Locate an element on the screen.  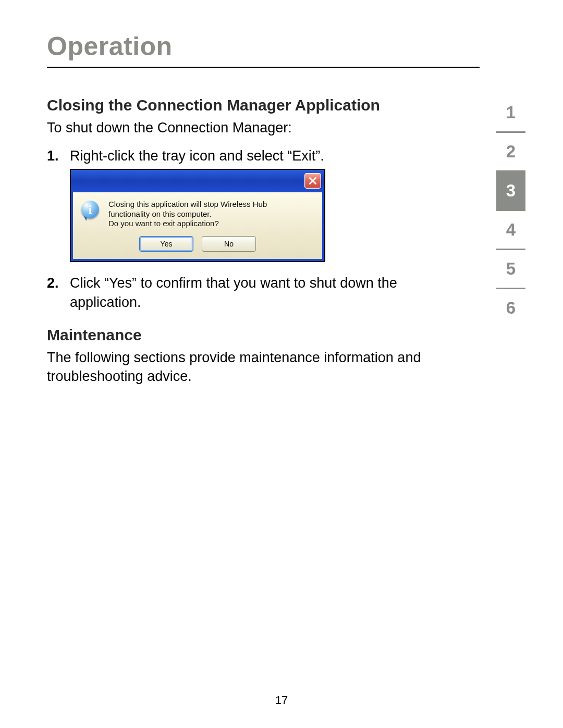
info-glyph: i is located at coordinates (91, 209).